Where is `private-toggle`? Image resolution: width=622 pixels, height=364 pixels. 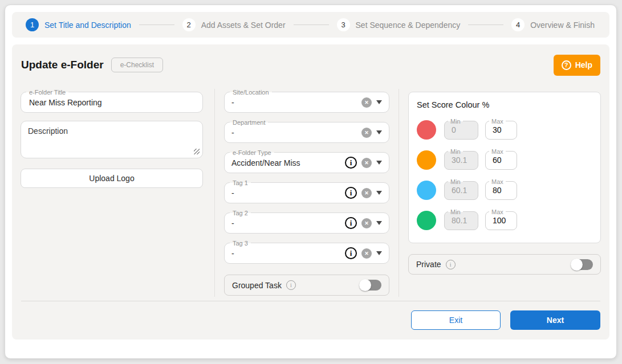 private-toggle is located at coordinates (582, 264).